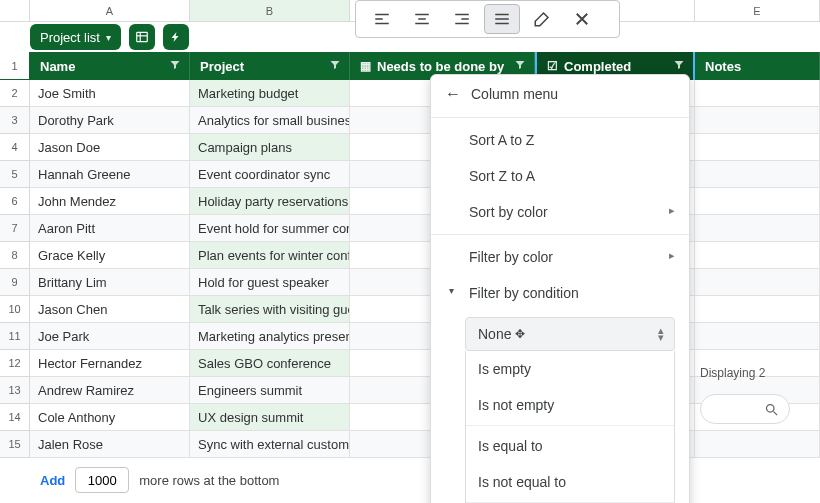 This screenshot has width=820, height=503. Describe the element at coordinates (15, 11) in the screenshot. I see `select-all-corner` at that location.